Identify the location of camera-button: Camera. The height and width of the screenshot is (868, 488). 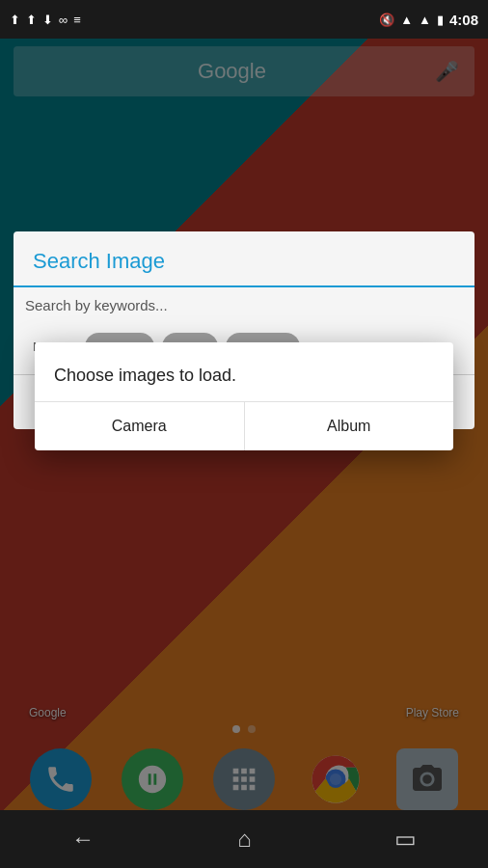
(140, 426).